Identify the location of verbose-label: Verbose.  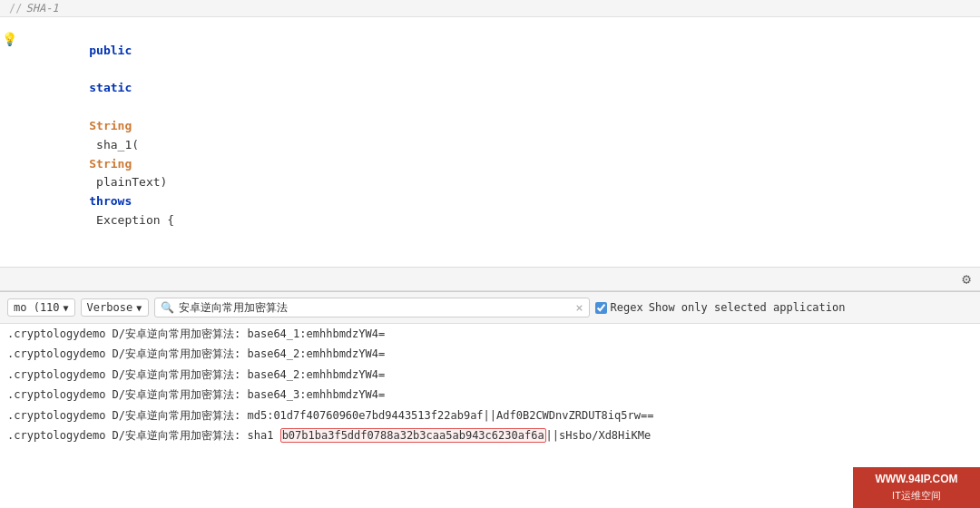
(111, 308).